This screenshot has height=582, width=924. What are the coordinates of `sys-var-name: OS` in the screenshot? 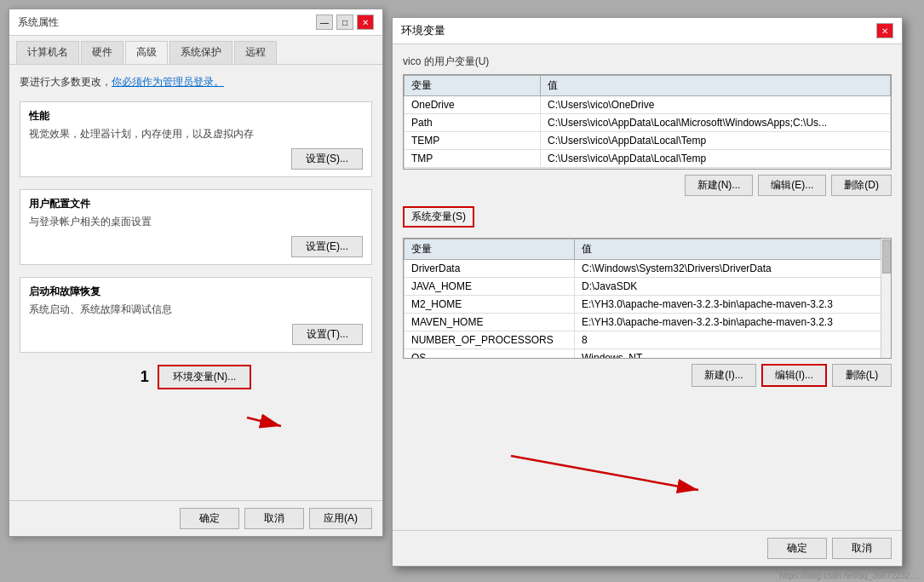 It's located at (490, 354).